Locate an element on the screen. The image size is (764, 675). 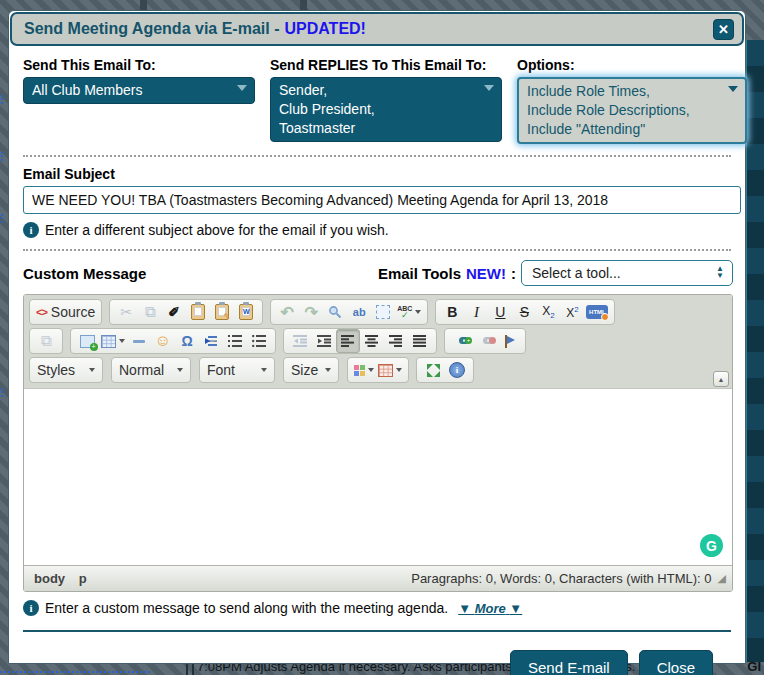
options-select: Include Role Times, Include Role Descrip… is located at coordinates (632, 110).